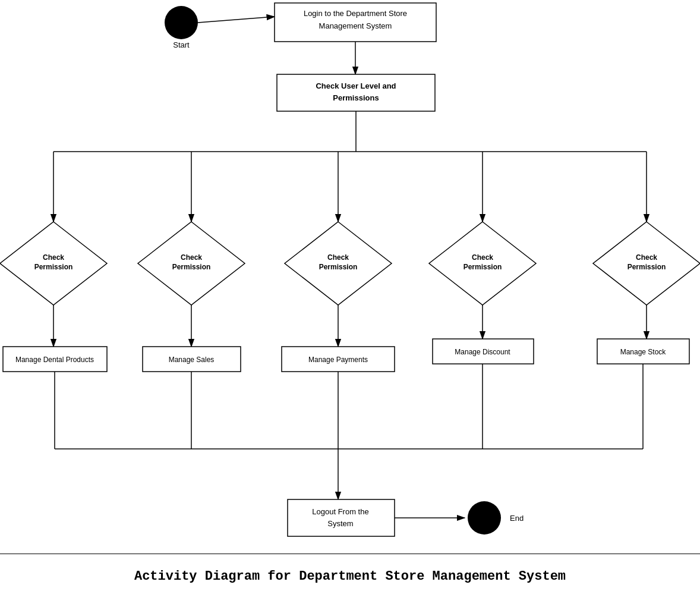  I want to click on check-perm-5-text-1: Check, so click(647, 257).